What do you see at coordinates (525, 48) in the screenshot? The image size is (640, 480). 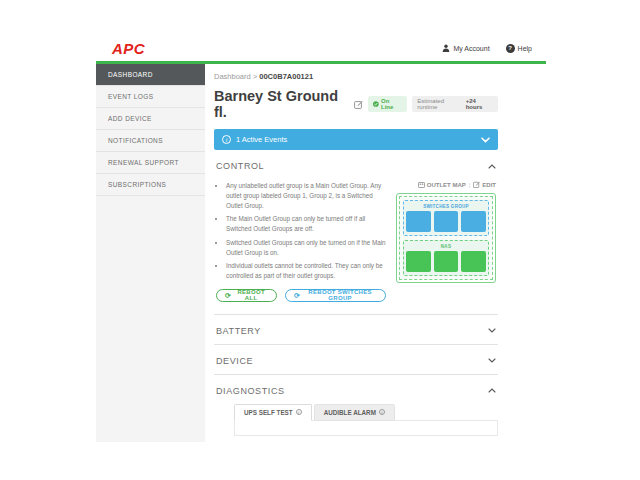 I see `help-label: Help` at bounding box center [525, 48].